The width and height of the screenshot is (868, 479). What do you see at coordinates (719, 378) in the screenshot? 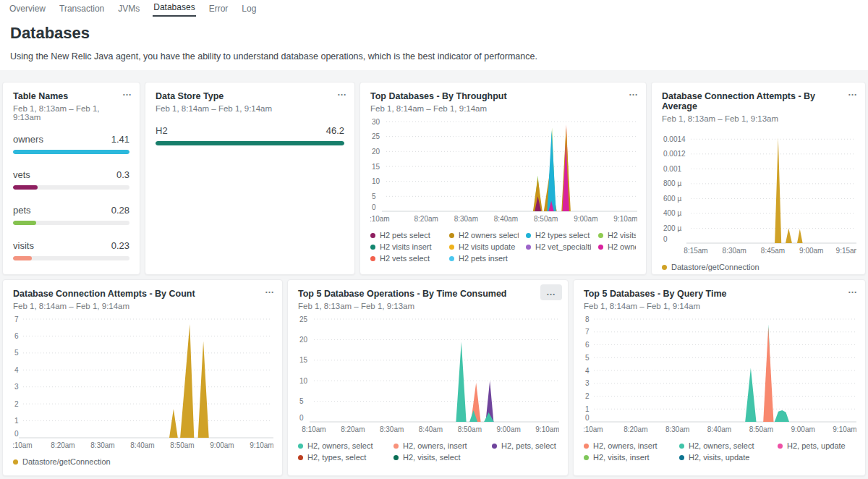
I see `panel-top5-databases-query-time: Top 5 Databases - By Query Time Feb 1, 8…` at bounding box center [719, 378].